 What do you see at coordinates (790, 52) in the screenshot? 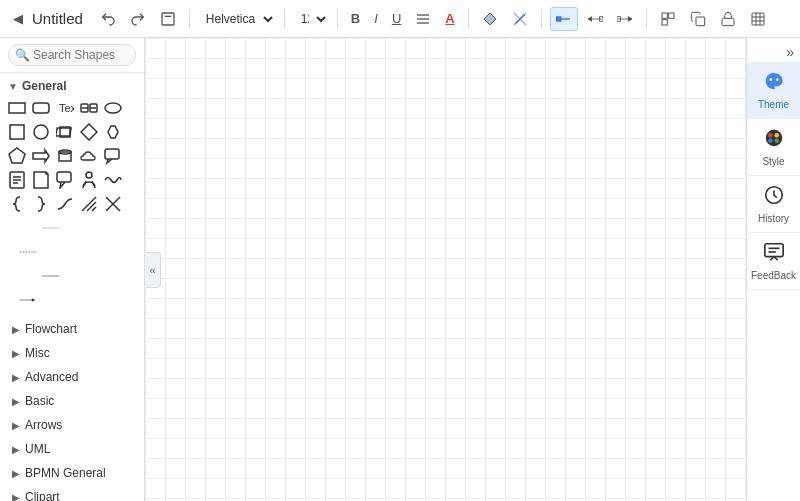
I see `expand-icon: »` at bounding box center [790, 52].